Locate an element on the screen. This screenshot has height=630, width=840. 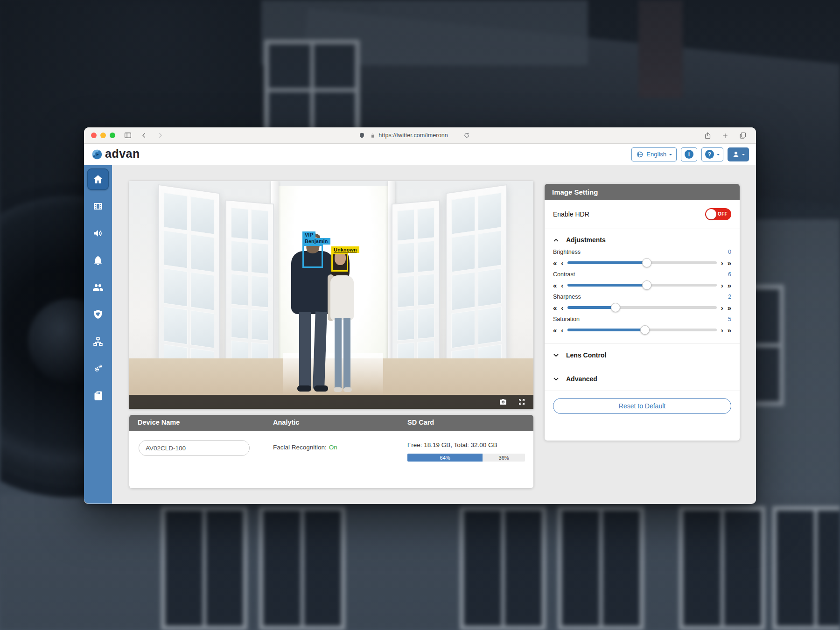
info-icon: i is located at coordinates (689, 154).